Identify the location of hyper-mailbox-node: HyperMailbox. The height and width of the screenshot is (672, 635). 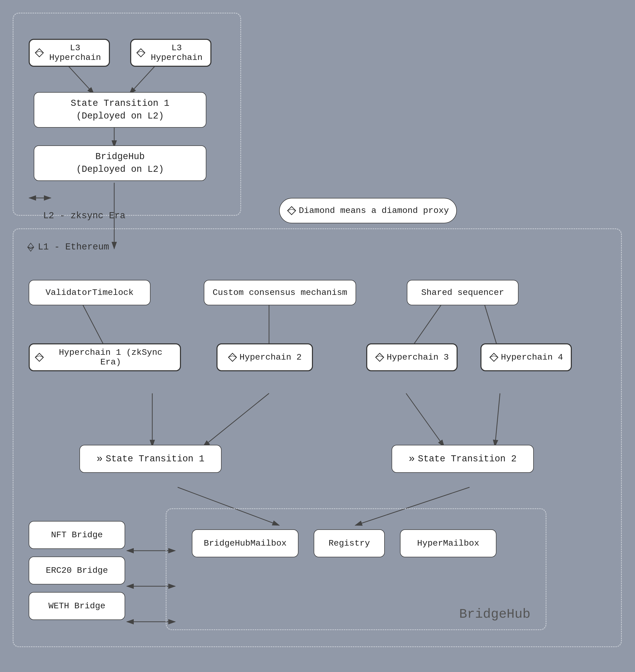
(448, 543).